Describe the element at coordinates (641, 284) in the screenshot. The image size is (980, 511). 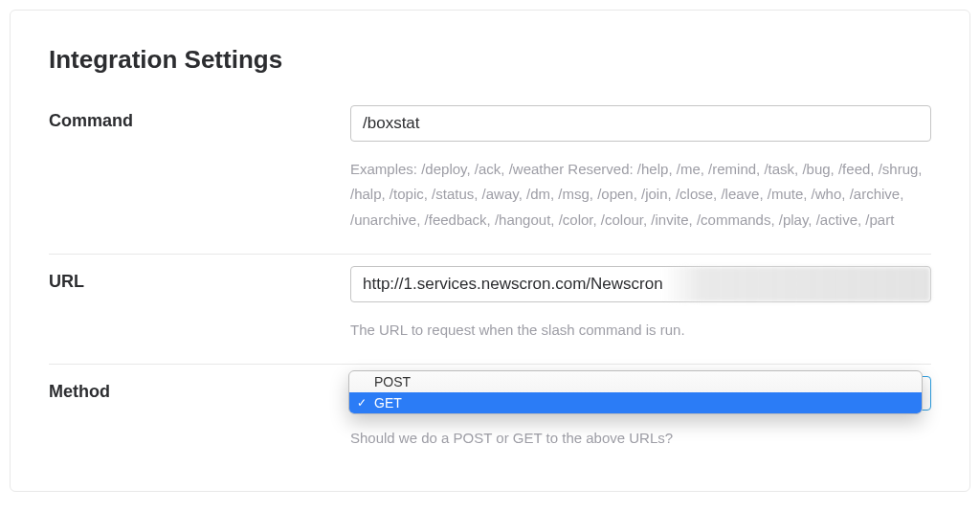
I see `url-input` at that location.